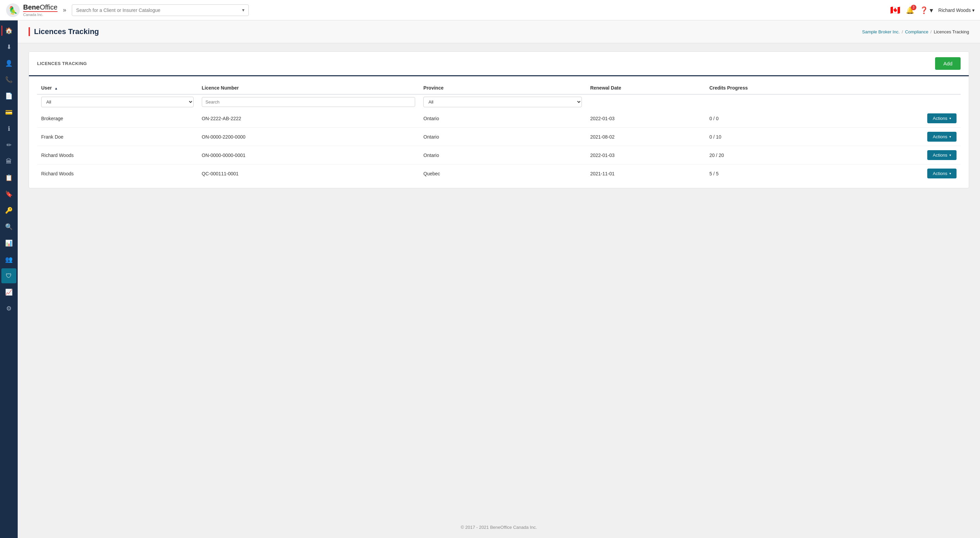  What do you see at coordinates (65, 10) in the screenshot?
I see `expand-icon: »` at bounding box center [65, 10].